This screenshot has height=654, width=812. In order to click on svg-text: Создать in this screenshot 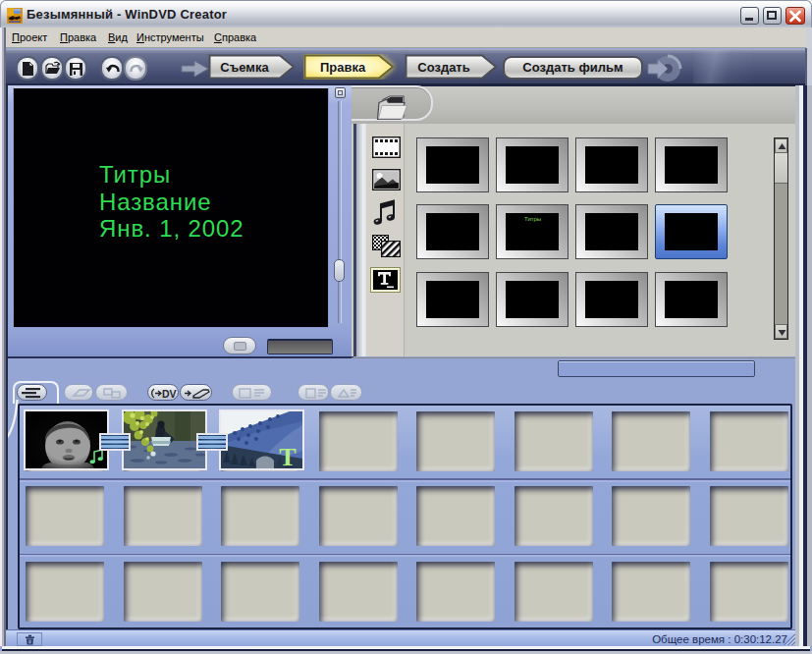, I will do `click(444, 67)`.